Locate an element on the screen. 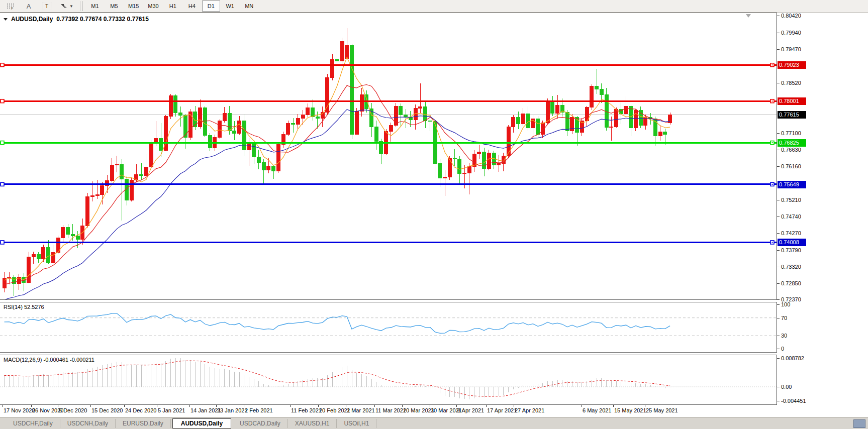 The width and height of the screenshot is (868, 429). time-axis-label: 15 May 2021 is located at coordinates (630, 410).